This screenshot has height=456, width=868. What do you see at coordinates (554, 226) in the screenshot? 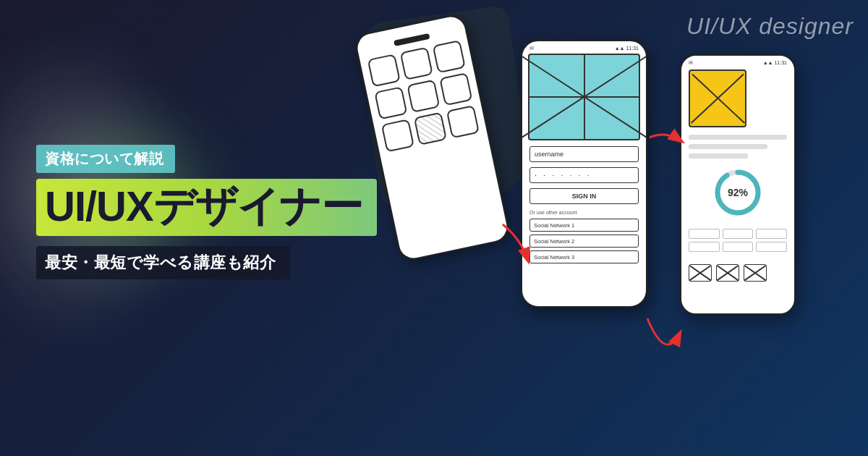
I see `social1-label: Social Network 1` at bounding box center [554, 226].